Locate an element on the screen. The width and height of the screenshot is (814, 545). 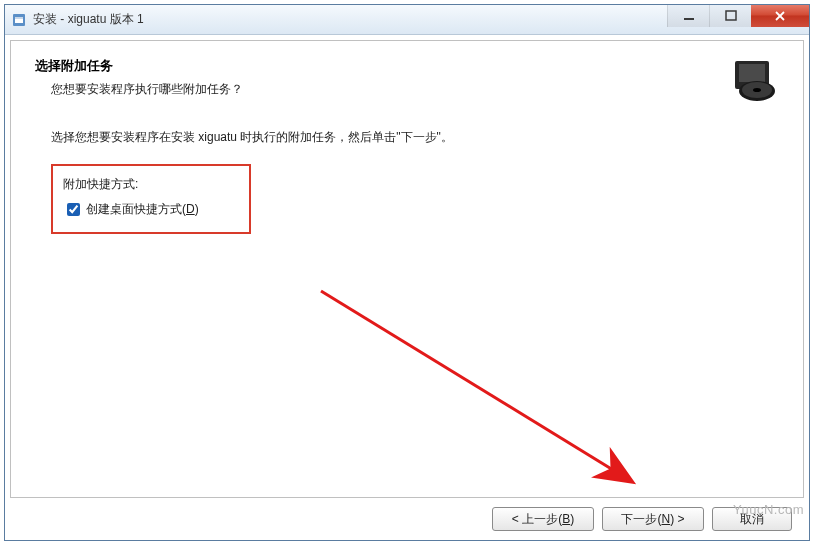
instruction-text: 选择您想要安装程序在安装 xiguatu 时执行的附加任务，然后单击"下一步"。 is located at coordinates (407, 138).